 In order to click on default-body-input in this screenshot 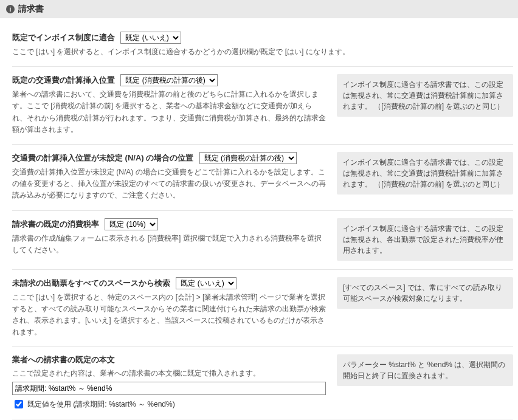, I will do `click(169, 388)`.